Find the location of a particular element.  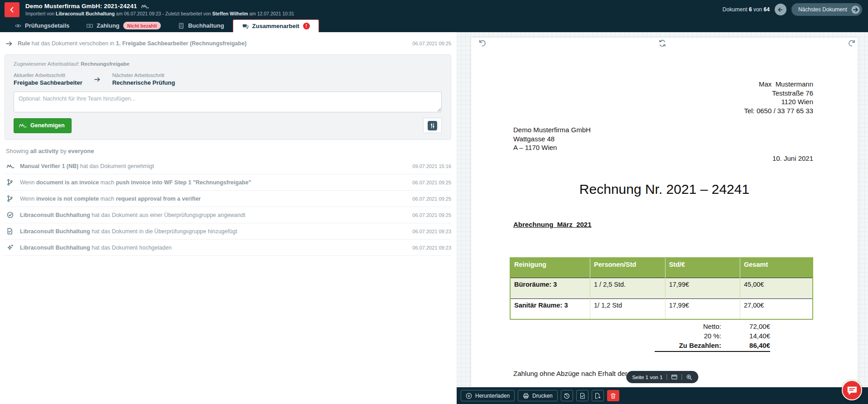

next-document-button: Nächstes Dokument is located at coordinates (827, 10).